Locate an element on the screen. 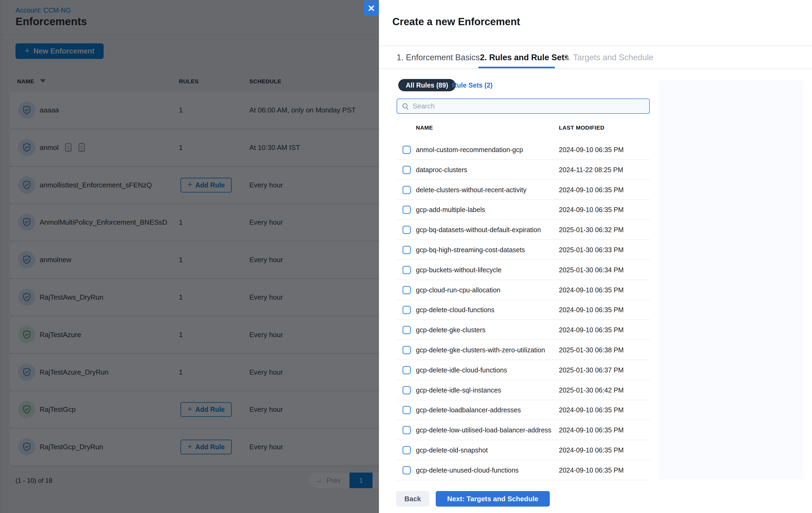 Image resolution: width=812 pixels, height=513 pixels. rule-row: delete-clusters-without-recent-activity2… is located at coordinates (523, 190).